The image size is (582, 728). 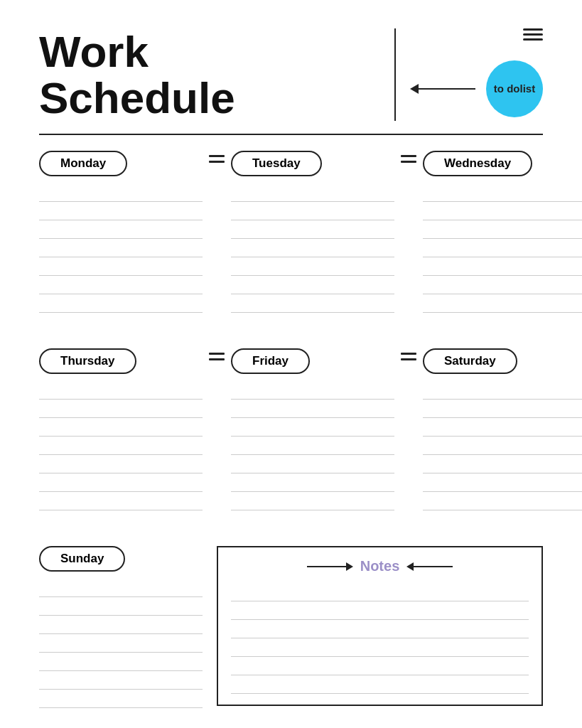 What do you see at coordinates (121, 627) in the screenshot?
I see `day-block-sunday: Sunday` at bounding box center [121, 627].